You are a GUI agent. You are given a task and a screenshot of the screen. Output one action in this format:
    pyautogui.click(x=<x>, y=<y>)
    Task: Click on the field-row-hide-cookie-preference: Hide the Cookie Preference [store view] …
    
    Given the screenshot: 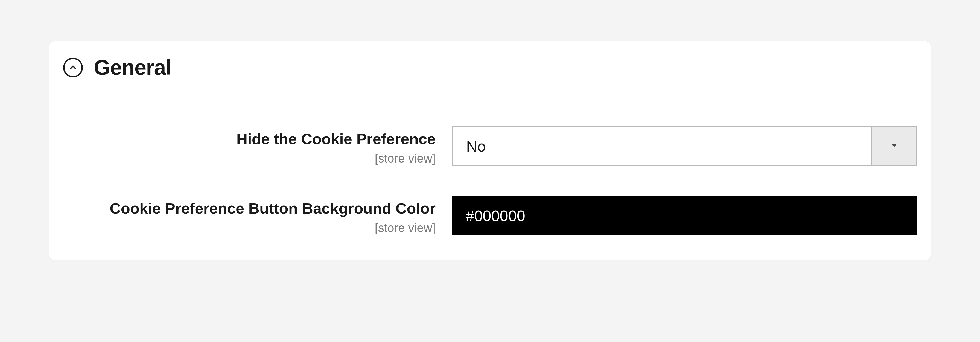 What is the action you would take?
    pyautogui.click(x=490, y=146)
    